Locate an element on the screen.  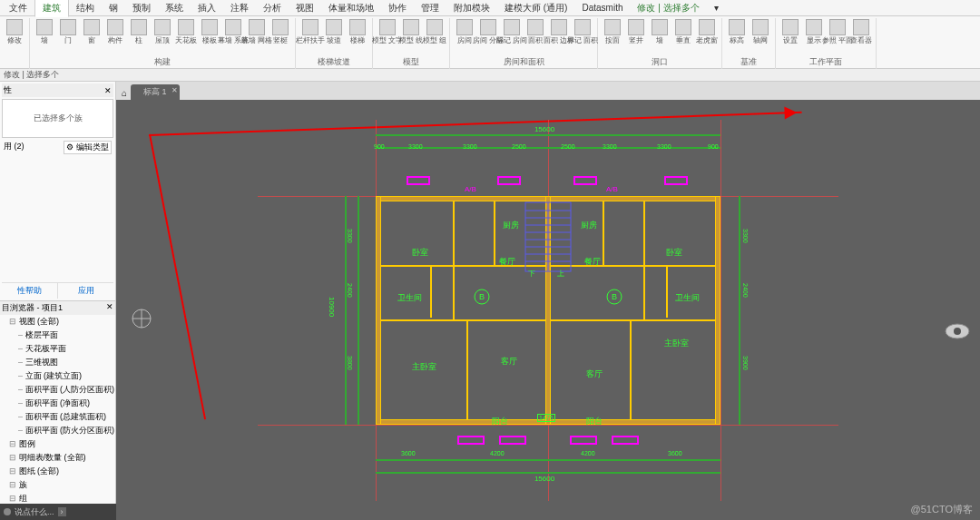
ribbon-button: 标记 房间 is located at coordinates (512, 32).